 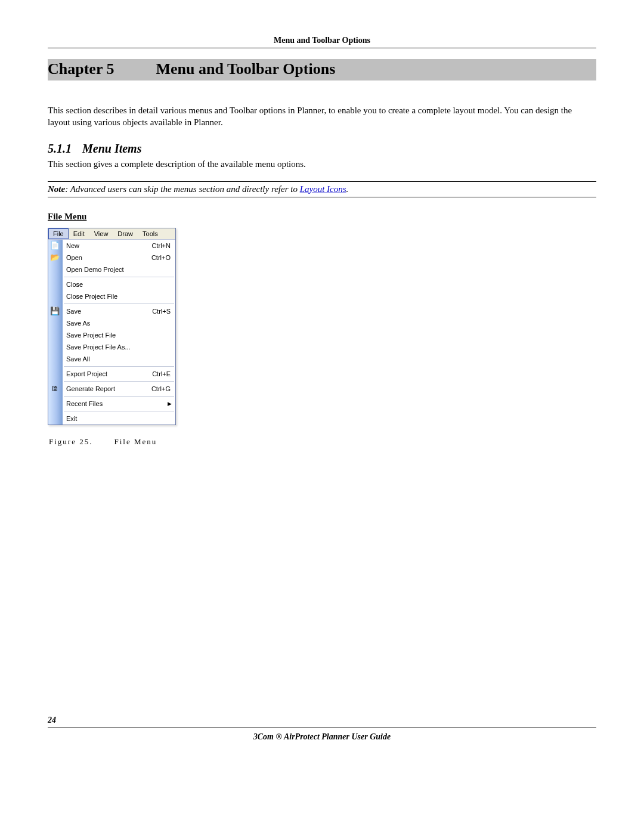 I want to click on menubar: File Edit View Draw Tools, so click(x=112, y=234).